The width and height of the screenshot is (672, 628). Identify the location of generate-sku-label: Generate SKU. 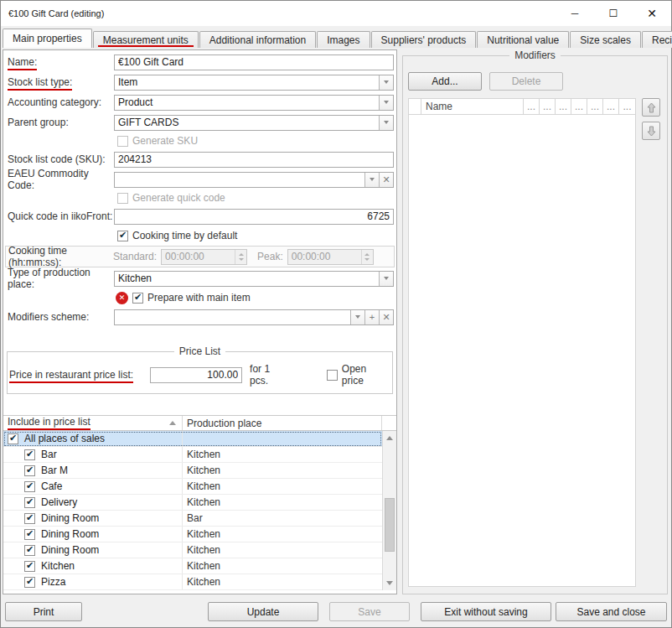
(165, 141).